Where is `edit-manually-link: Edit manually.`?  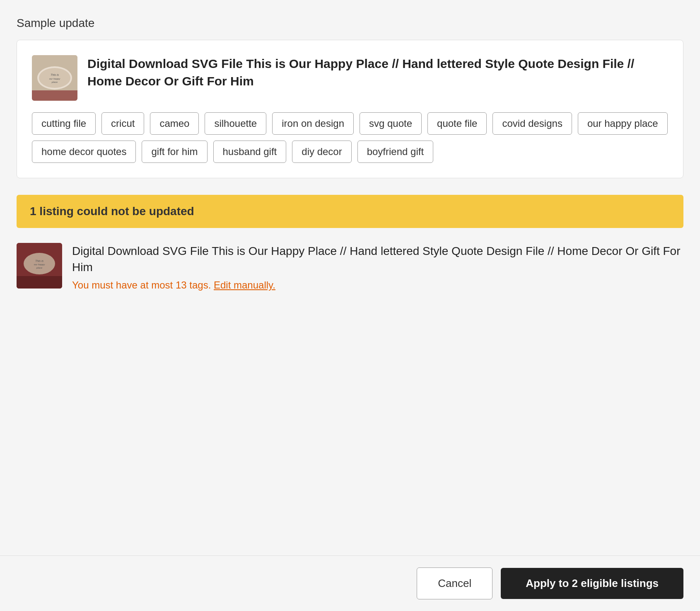
edit-manually-link: Edit manually. is located at coordinates (244, 285).